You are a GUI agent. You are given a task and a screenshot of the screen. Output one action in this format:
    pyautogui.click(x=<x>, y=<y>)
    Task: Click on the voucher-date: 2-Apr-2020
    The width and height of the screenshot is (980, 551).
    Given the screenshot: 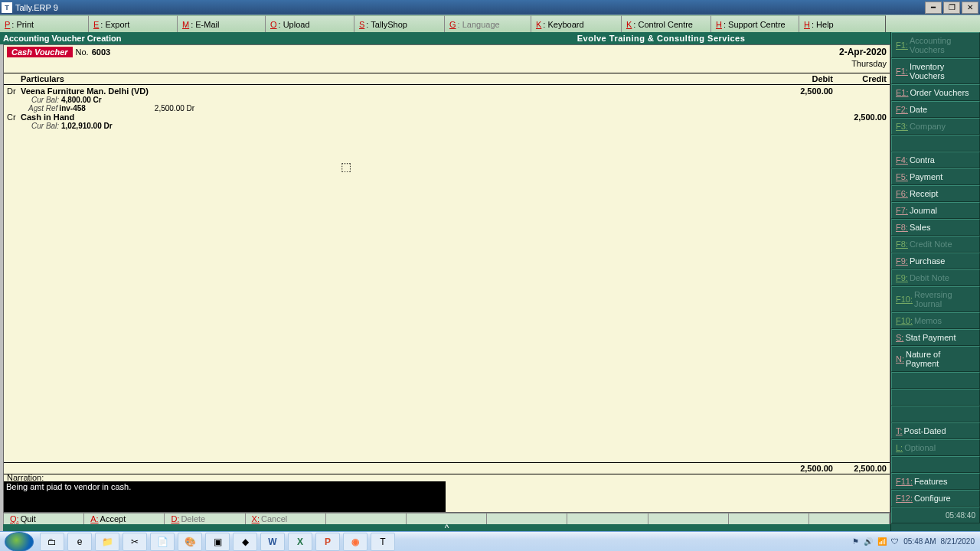 What is the action you would take?
    pyautogui.click(x=863, y=52)
    